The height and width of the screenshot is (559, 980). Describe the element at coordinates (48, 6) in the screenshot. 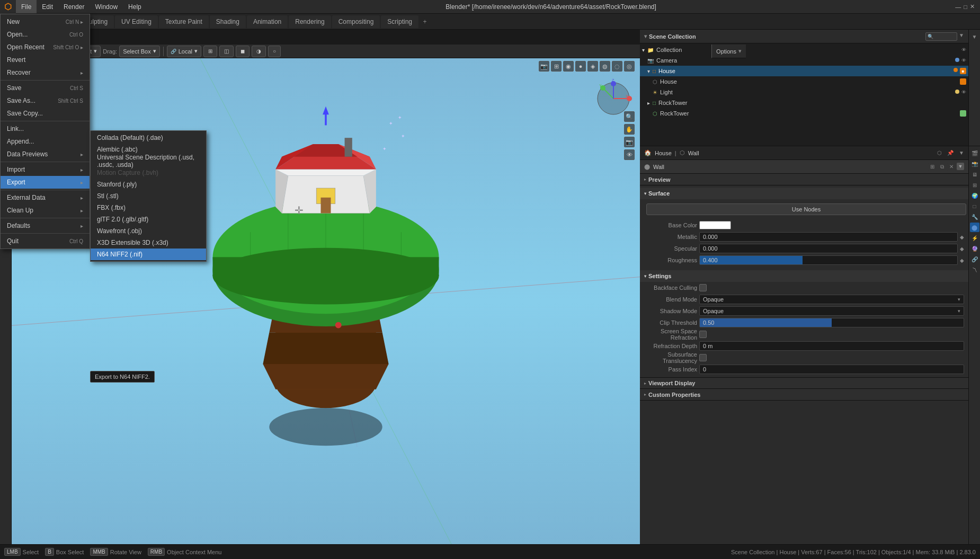

I see `menu-edit: Edit` at that location.